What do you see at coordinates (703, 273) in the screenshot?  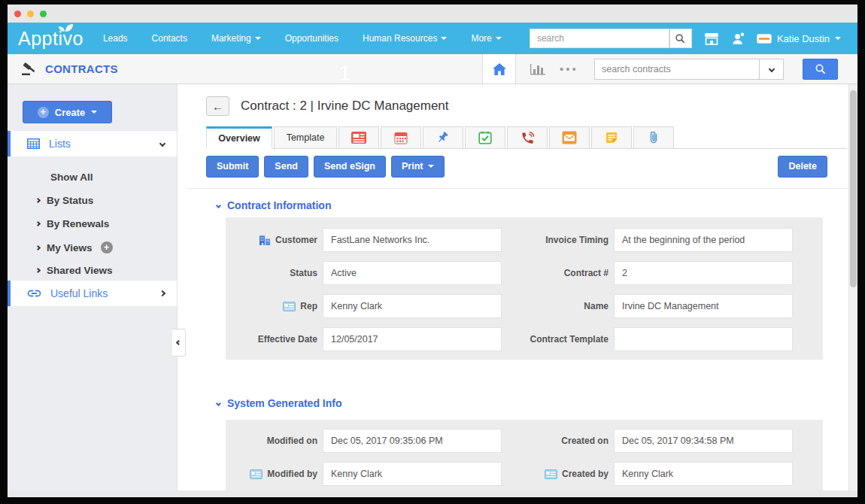 I see `contract-number-field: 2` at bounding box center [703, 273].